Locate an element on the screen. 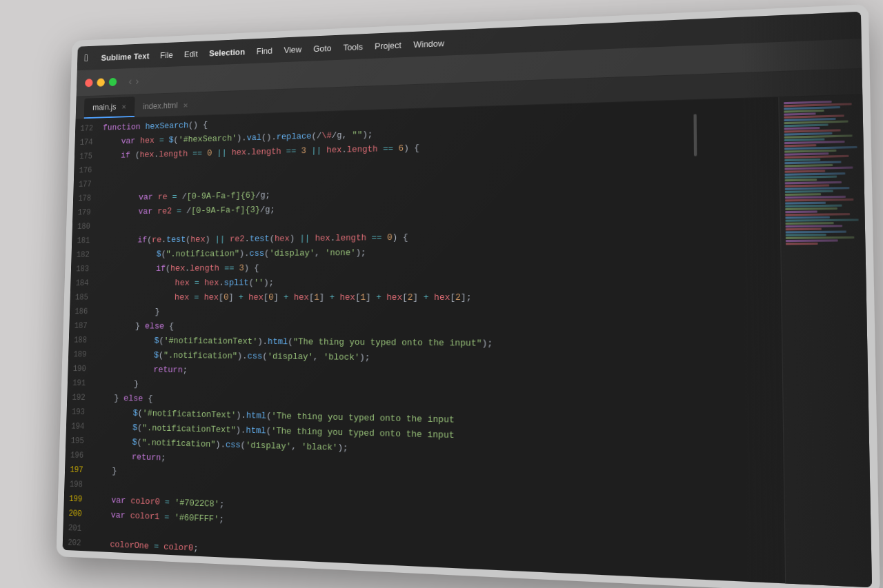  menu-app-name: Sublime Text is located at coordinates (125, 57).